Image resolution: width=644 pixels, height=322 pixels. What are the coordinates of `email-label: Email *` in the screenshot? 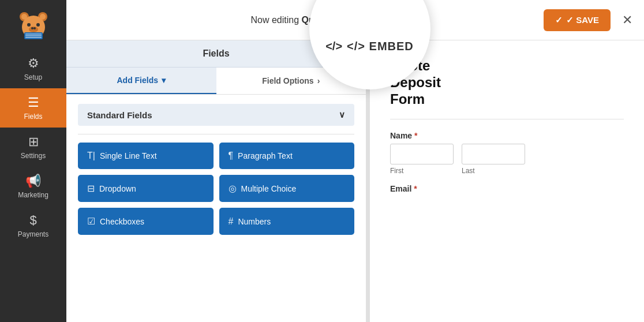 It's located at (507, 189).